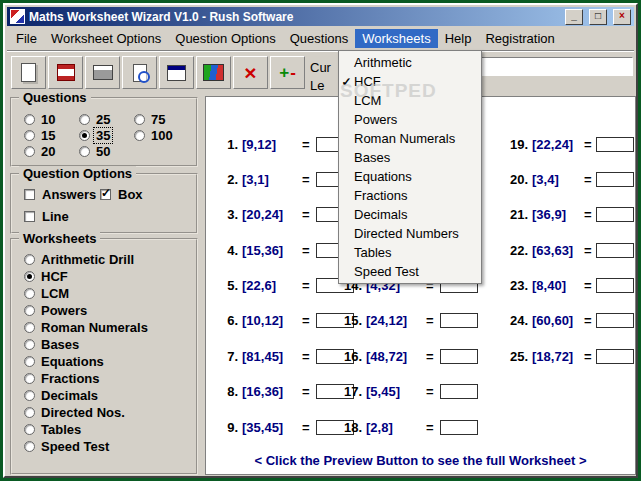  I want to click on worksheet-type-option: Fractions, so click(110, 378).